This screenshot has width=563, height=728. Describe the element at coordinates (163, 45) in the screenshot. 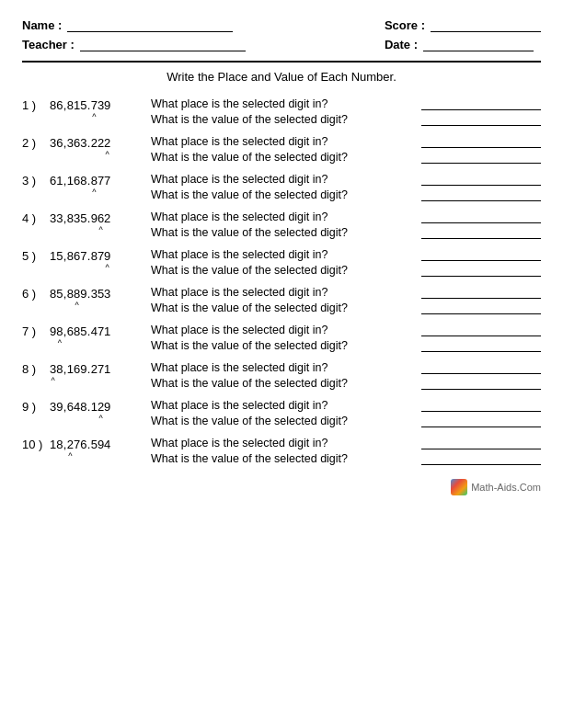

I see `teacher-input-line` at that location.